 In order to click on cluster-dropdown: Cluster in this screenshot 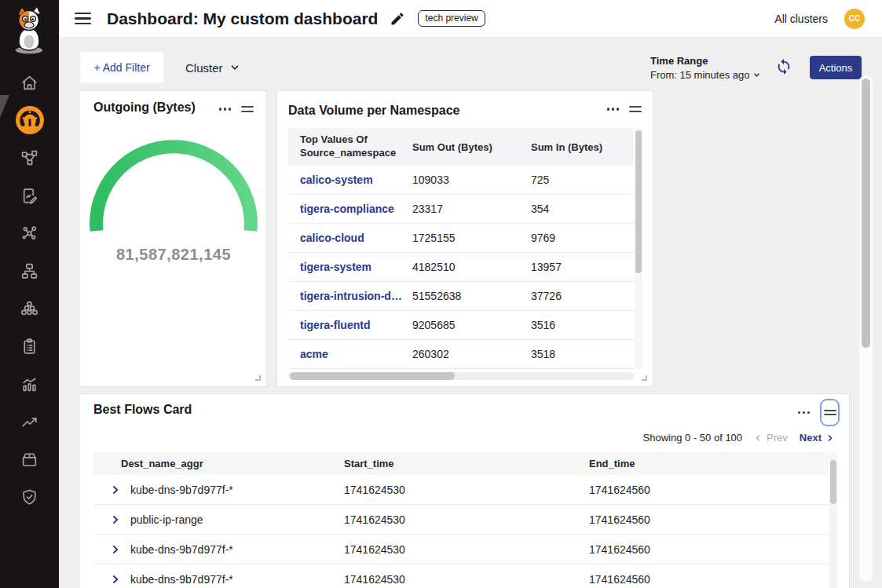, I will do `click(212, 68)`.